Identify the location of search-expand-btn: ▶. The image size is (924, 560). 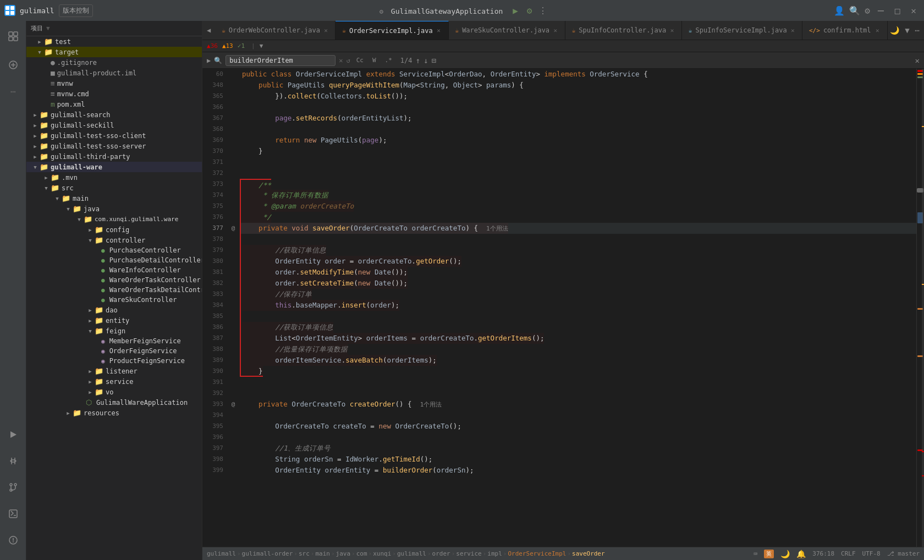
(209, 61).